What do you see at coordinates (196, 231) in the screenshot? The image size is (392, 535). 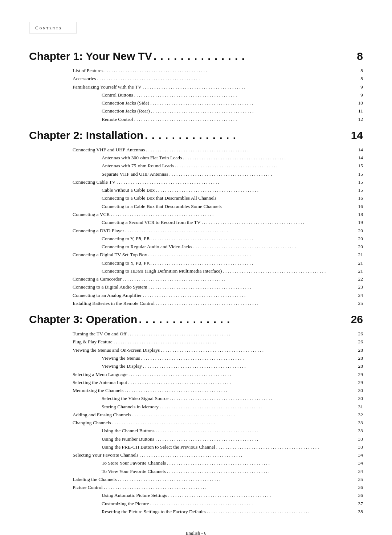 I see `toc-entry: Connecting a DVD Player. . . . . . . . .…` at bounding box center [196, 231].